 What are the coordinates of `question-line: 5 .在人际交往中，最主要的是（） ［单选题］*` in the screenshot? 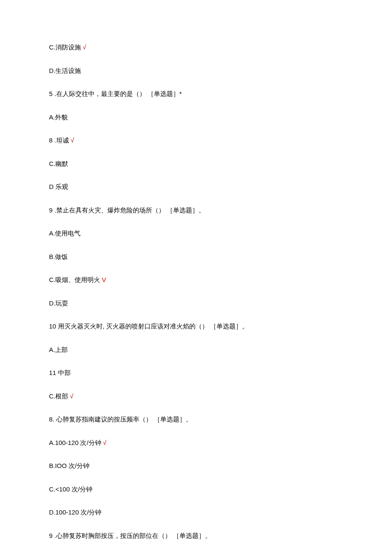 It's located at (196, 94).